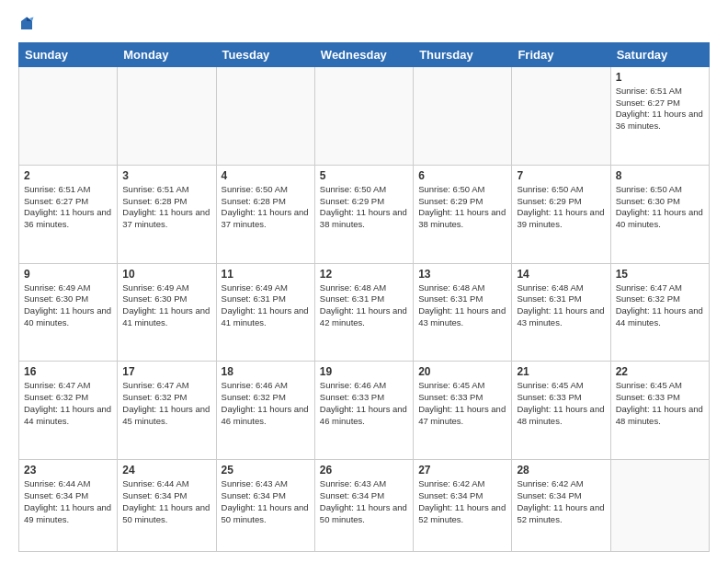 This screenshot has width=728, height=563. What do you see at coordinates (266, 403) in the screenshot?
I see `day-info: Sunrise: 6:46 AM Sunset: 6:32 PM Dayligh…` at bounding box center [266, 403].